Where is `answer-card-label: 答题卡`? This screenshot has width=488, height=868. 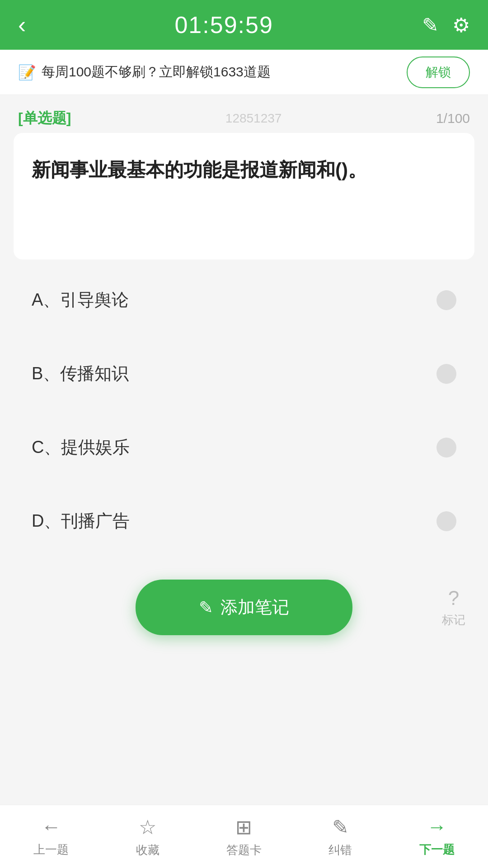
answer-card-label: 答题卡 is located at coordinates (244, 850).